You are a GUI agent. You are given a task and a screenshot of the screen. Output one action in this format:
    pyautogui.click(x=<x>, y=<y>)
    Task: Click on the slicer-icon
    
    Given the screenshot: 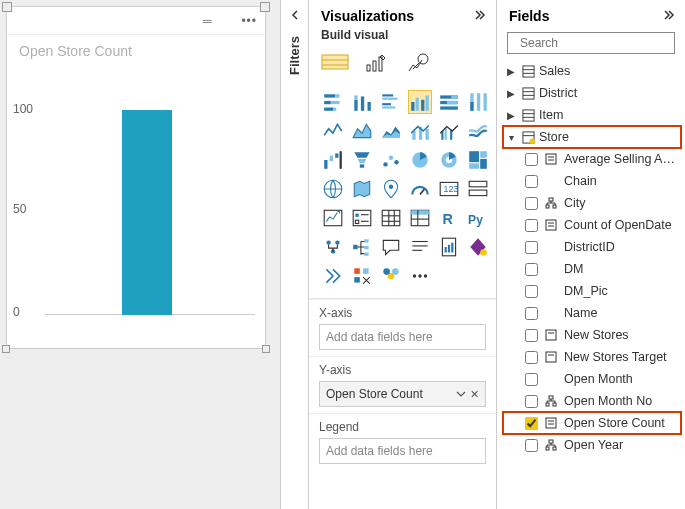 What is the action you would take?
    pyautogui.click(x=362, y=218)
    